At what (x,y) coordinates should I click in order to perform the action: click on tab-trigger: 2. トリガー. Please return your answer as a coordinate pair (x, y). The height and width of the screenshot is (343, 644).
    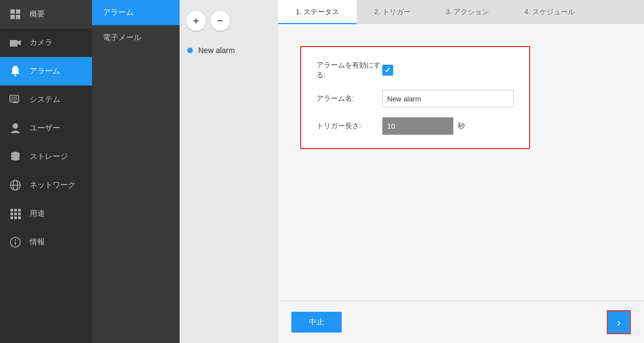
    Looking at the image, I should click on (392, 12).